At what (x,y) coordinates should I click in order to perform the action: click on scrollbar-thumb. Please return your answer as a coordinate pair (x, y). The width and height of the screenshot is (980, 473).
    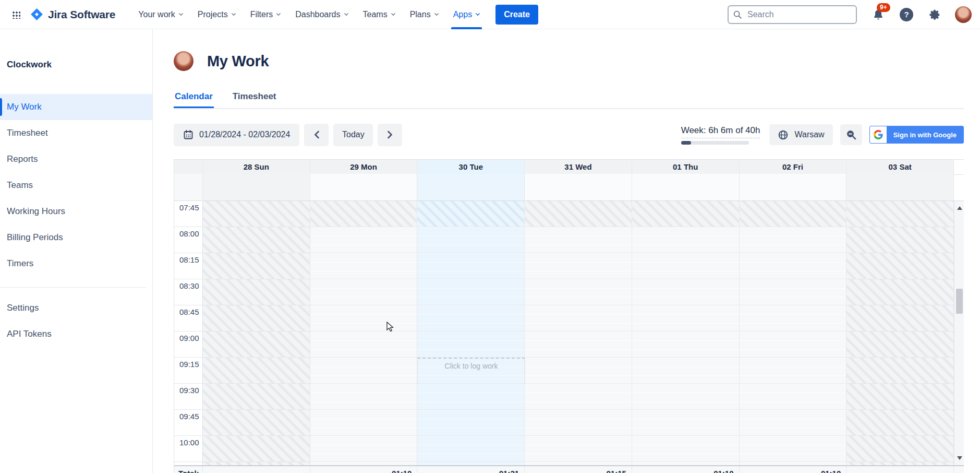
    Looking at the image, I should click on (960, 301).